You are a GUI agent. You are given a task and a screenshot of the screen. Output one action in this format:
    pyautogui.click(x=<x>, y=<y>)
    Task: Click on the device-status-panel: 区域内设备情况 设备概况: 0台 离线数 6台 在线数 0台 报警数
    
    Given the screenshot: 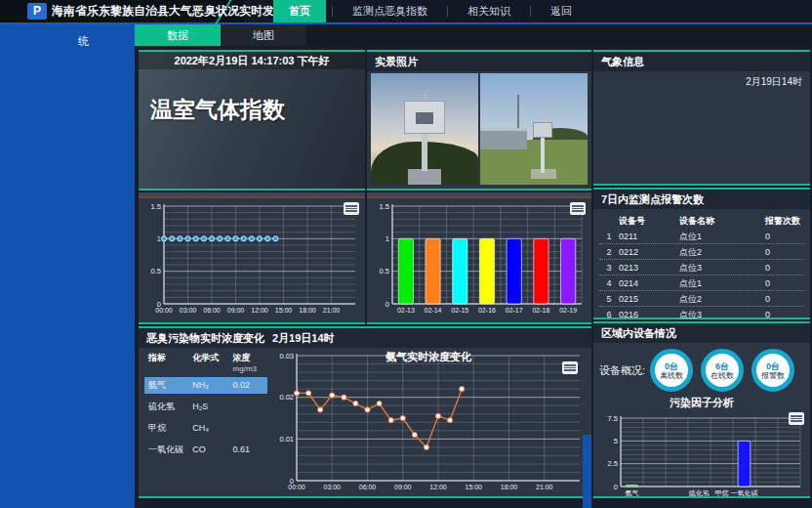 What is the action you would take?
    pyautogui.click(x=702, y=410)
    